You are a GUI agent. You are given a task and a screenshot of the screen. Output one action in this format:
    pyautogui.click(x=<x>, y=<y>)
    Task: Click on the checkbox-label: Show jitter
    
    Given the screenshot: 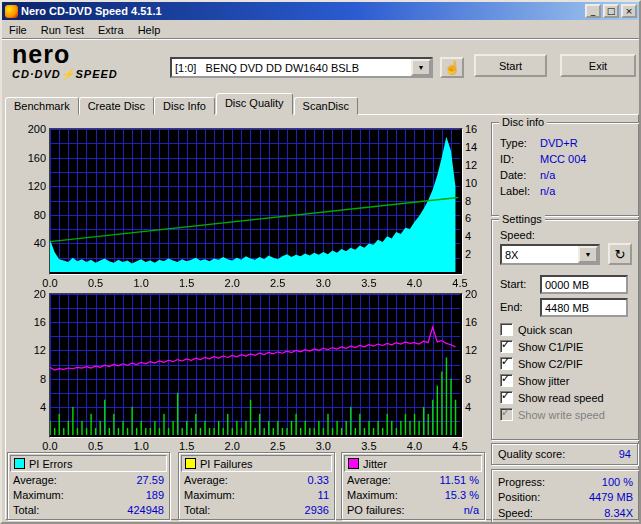 What is the action you would take?
    pyautogui.click(x=544, y=381)
    